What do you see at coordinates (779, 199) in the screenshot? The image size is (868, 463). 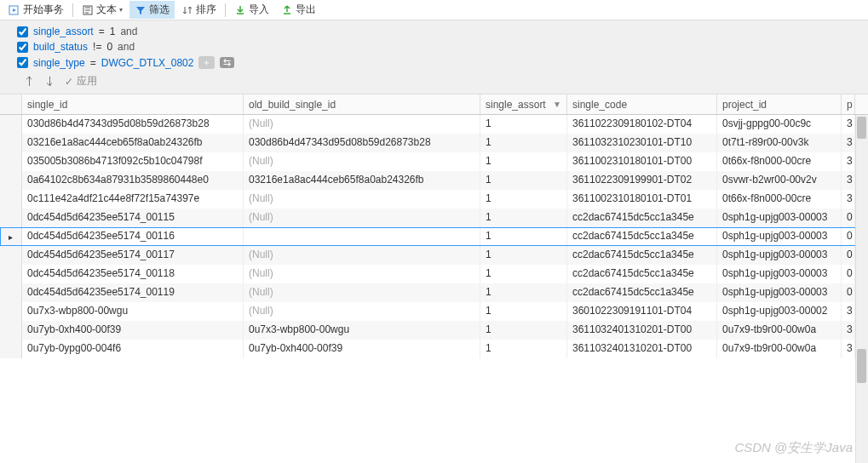 I see `cell-project-id: 0t66x-f8n000-00cre` at bounding box center [779, 199].